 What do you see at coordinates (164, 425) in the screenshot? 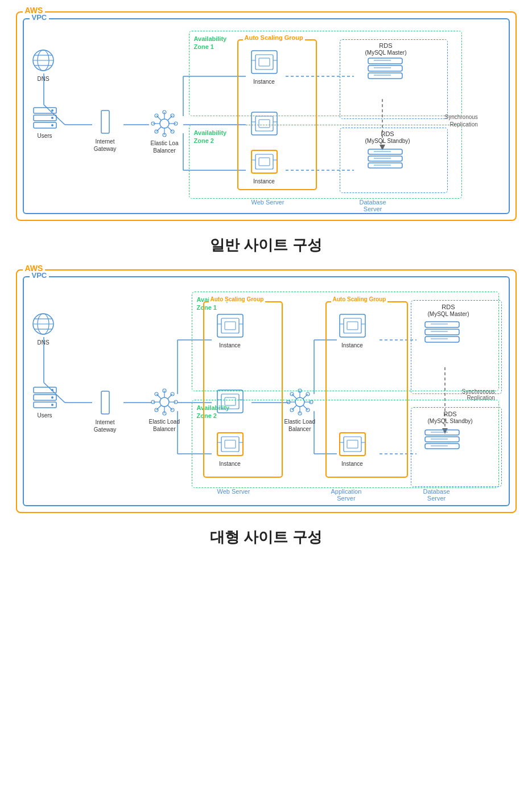
I see `elb1-label-2: Elastic LoadBalancer` at bounding box center [164, 425].